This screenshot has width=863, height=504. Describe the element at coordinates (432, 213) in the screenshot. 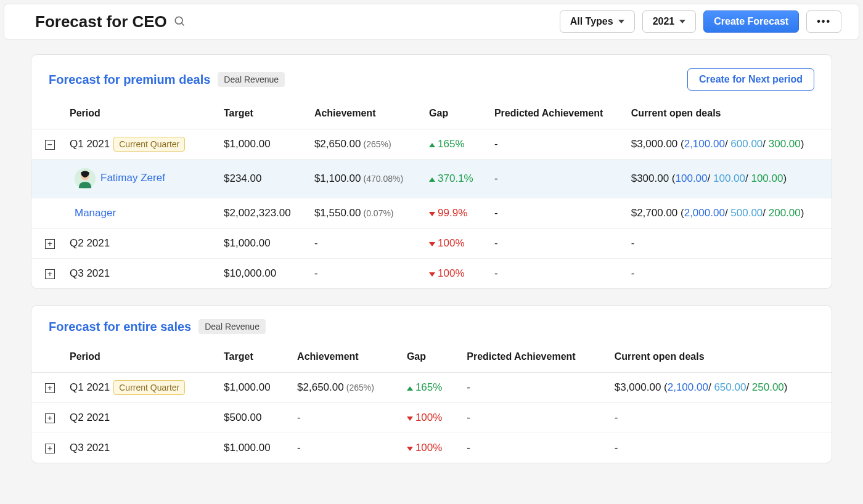

I see `table-row: Manager $2,002,323.00 $1,550.00(0.07%) 9…` at that location.